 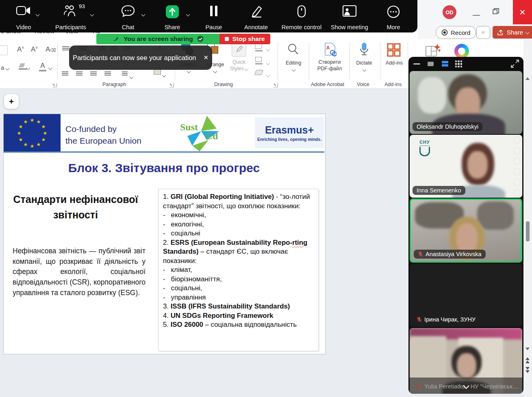 I want to click on next-slide-button, so click(x=528, y=370).